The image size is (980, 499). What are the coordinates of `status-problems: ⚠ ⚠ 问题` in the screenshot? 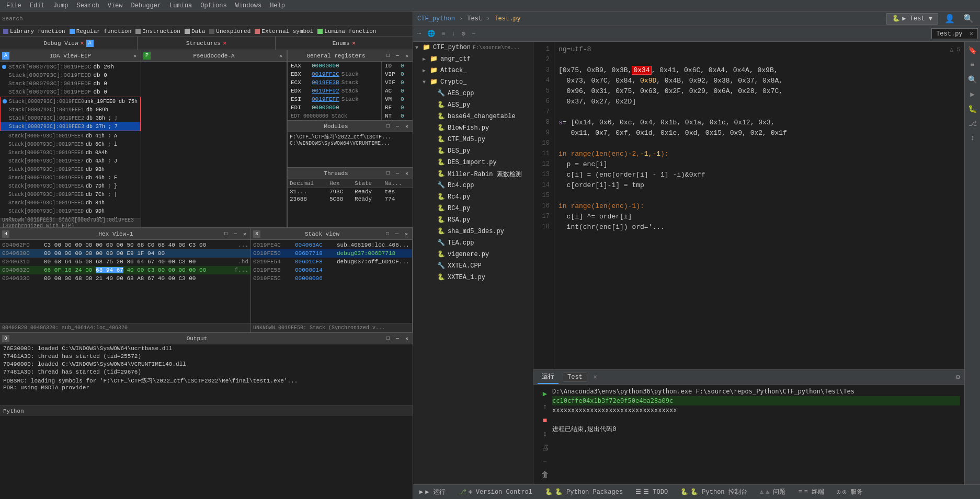 It's located at (773, 492).